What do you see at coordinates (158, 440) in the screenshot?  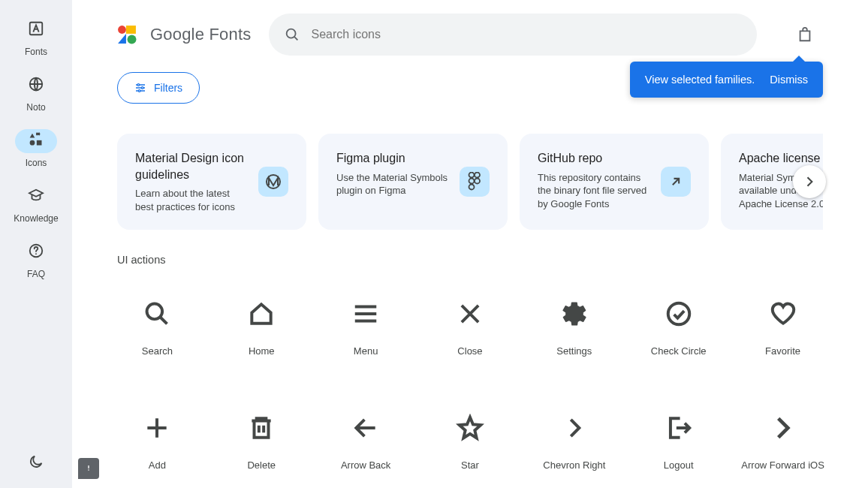 I see `icon-add: Add` at bounding box center [158, 440].